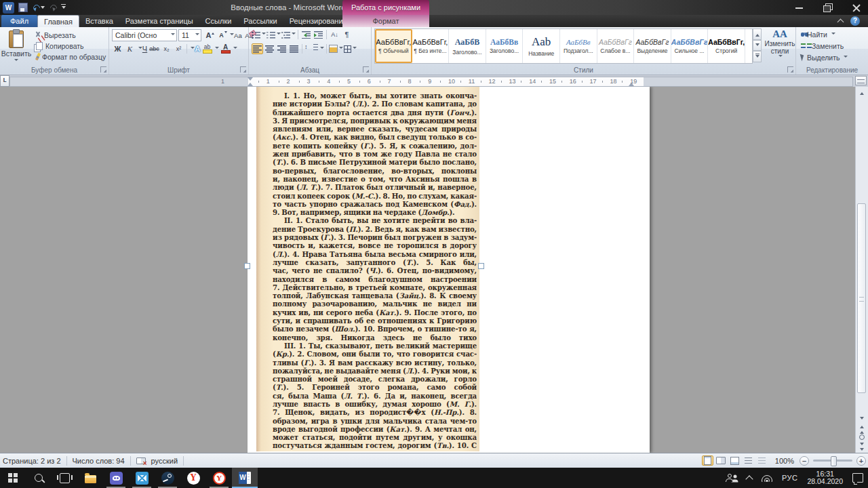  What do you see at coordinates (270, 49) in the screenshot?
I see `align-center-icon` at bounding box center [270, 49].